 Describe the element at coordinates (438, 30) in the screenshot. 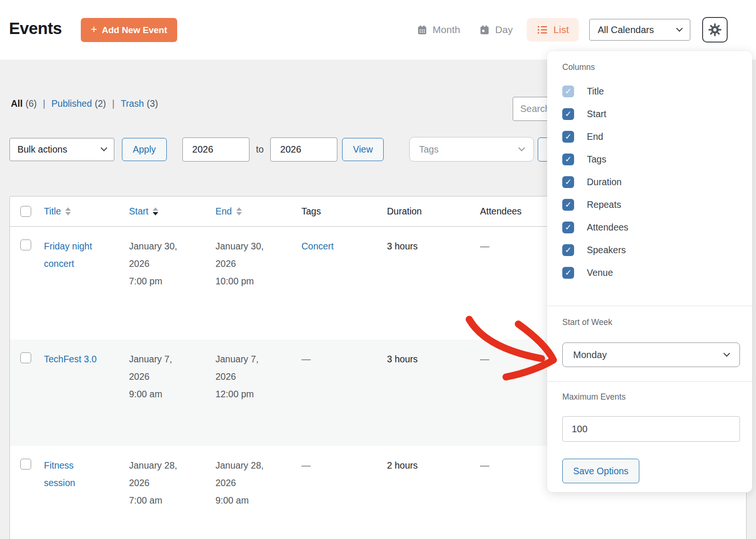

I see `month-view-button: Month` at that location.